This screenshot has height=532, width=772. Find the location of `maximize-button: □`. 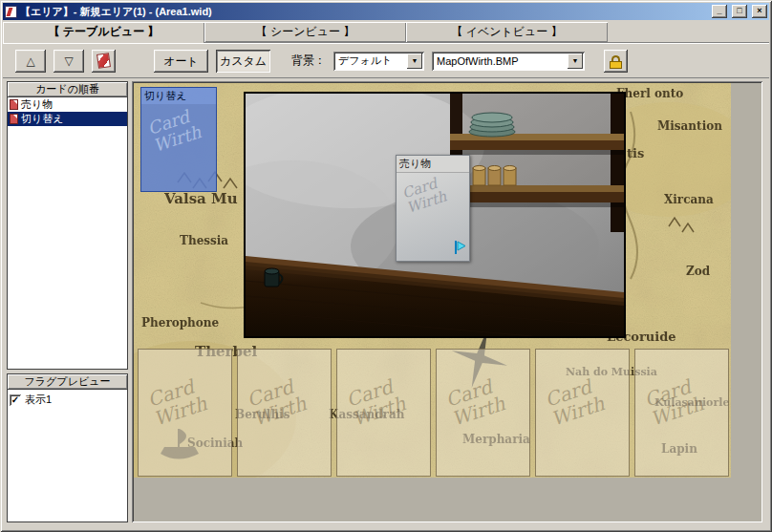

maximize-button: □ is located at coordinates (740, 11).